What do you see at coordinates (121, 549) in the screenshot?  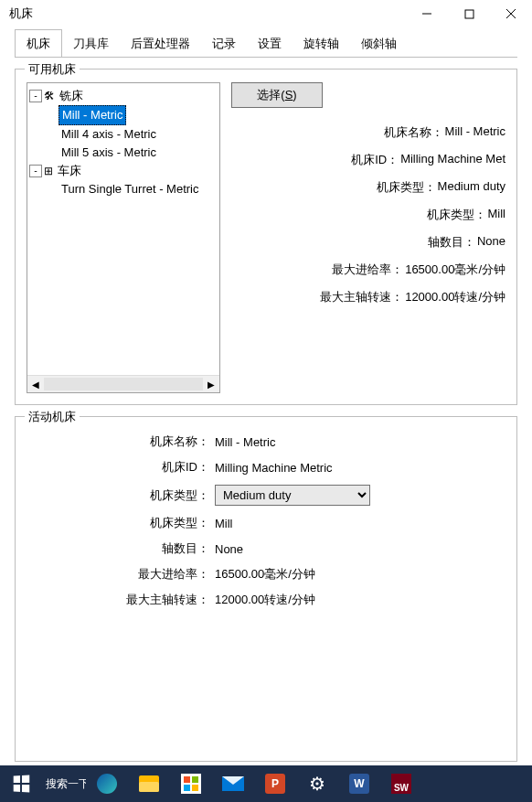 I see `form-label-axes: 轴数目：` at bounding box center [121, 549].